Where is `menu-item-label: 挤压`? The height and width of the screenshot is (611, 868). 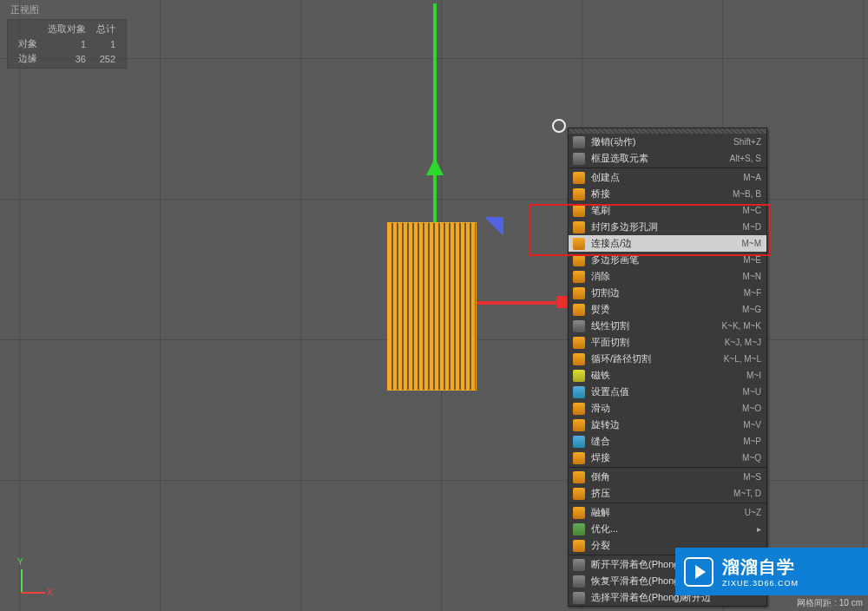 menu-item-label: 挤压 is located at coordinates (659, 493).